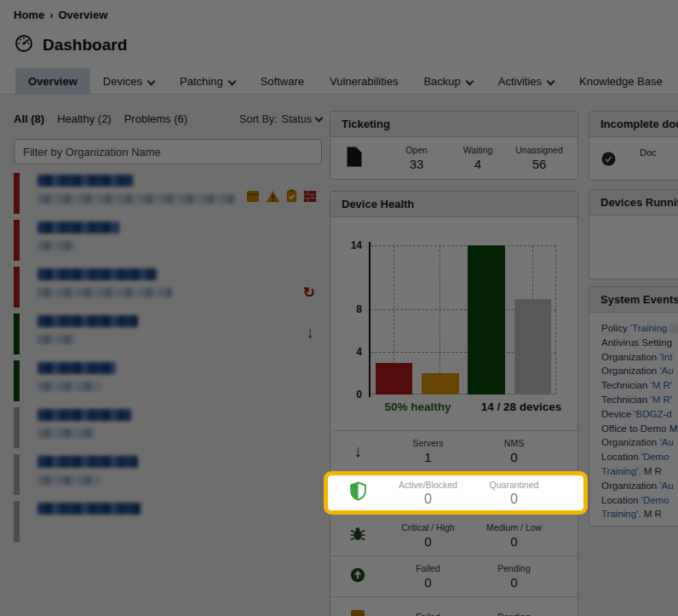 This screenshot has height=616, width=678. What do you see at coordinates (428, 452) in the screenshot?
I see `stat-servers: Servers 1` at bounding box center [428, 452].